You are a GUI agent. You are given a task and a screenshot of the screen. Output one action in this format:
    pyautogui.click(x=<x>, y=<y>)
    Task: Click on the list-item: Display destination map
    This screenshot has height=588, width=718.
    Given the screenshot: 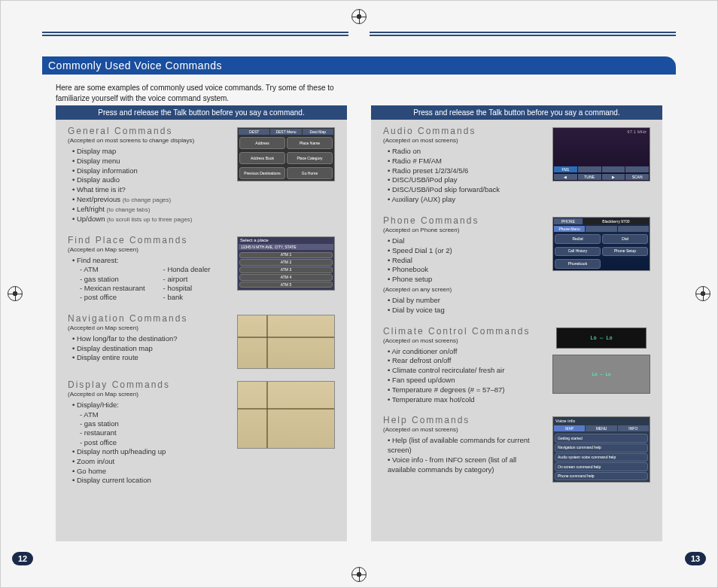 What is the action you would take?
    pyautogui.click(x=151, y=349)
    